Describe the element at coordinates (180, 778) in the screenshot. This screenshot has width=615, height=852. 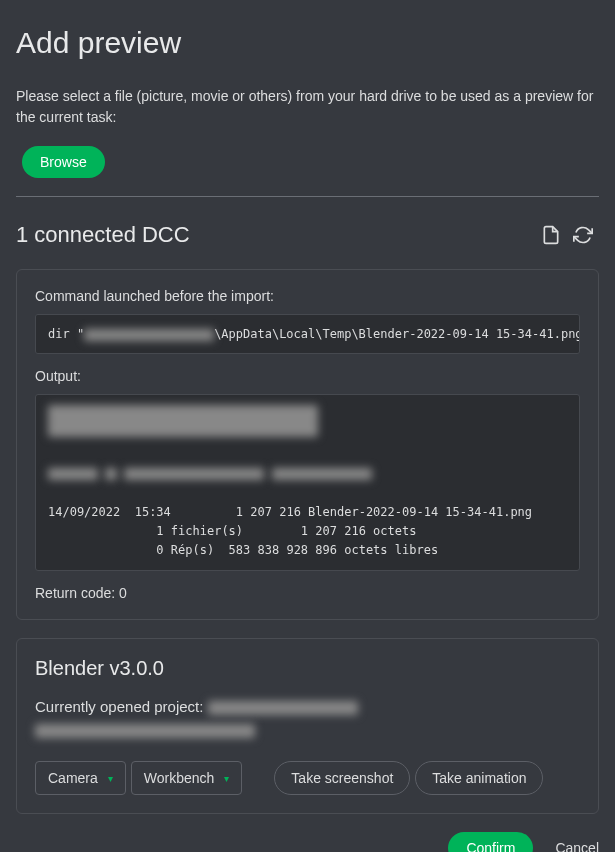
I see `renderer-label: Workbench` at that location.